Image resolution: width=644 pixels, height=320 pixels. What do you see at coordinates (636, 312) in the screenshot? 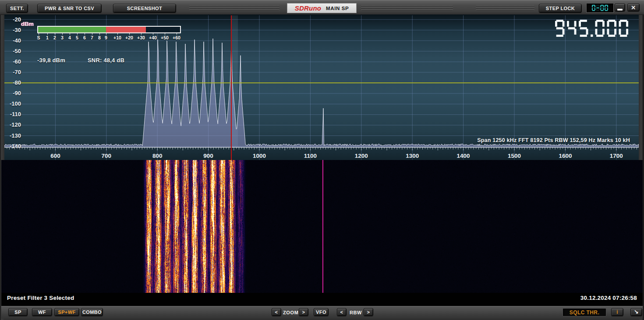
I see `resize-handle-button: ↘` at bounding box center [636, 312].